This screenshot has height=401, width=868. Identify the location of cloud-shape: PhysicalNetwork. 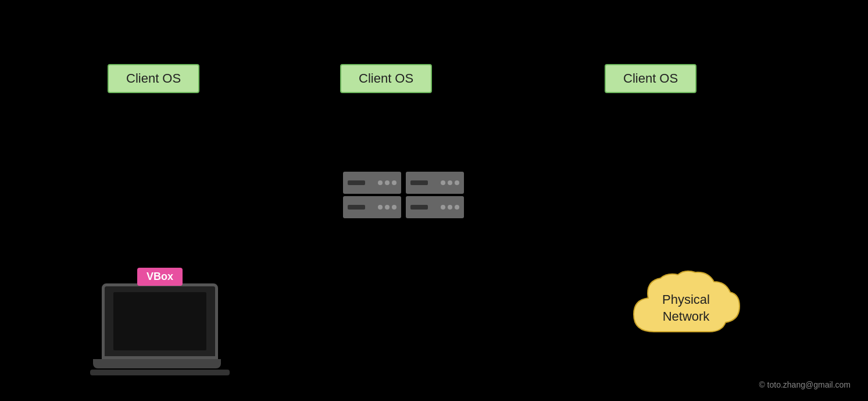
(686, 308).